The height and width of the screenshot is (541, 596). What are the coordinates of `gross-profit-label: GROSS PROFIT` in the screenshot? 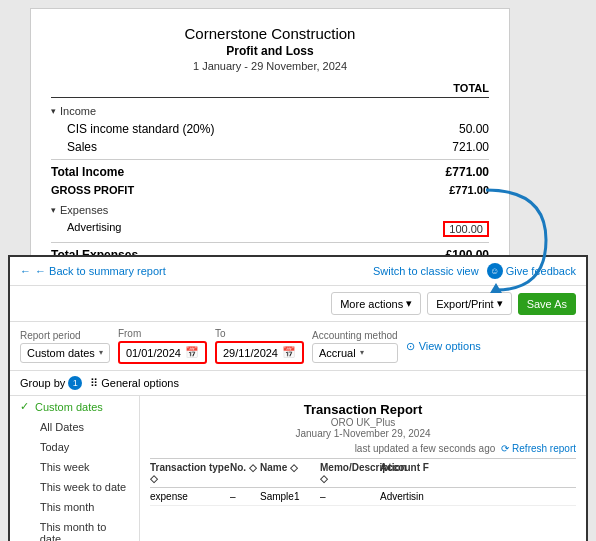 It's located at (92, 190).